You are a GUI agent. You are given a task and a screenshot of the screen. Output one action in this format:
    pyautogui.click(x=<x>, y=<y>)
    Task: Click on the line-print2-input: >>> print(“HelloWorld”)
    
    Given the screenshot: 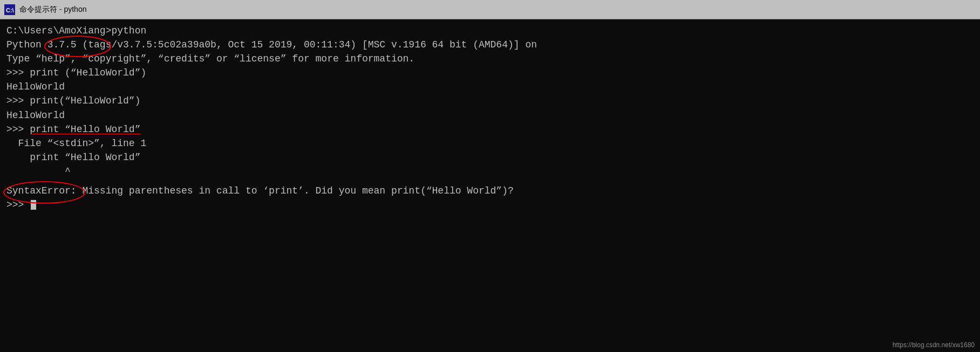 What is the action you would take?
    pyautogui.click(x=490, y=101)
    